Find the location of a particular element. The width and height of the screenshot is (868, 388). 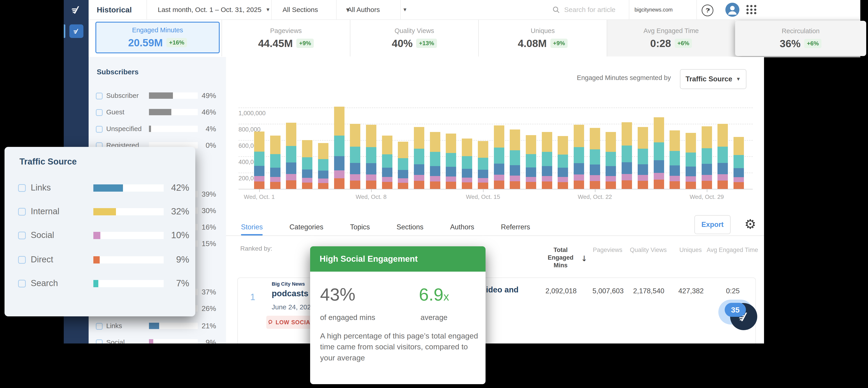

filter-row-unspecified: Unspecified4% is located at coordinates (157, 129).